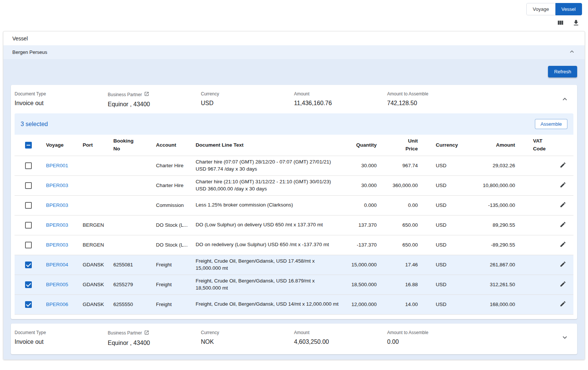 The height and width of the screenshot is (370, 588). Describe the element at coordinates (565, 338) in the screenshot. I see `expand-invoice-icon` at that location.